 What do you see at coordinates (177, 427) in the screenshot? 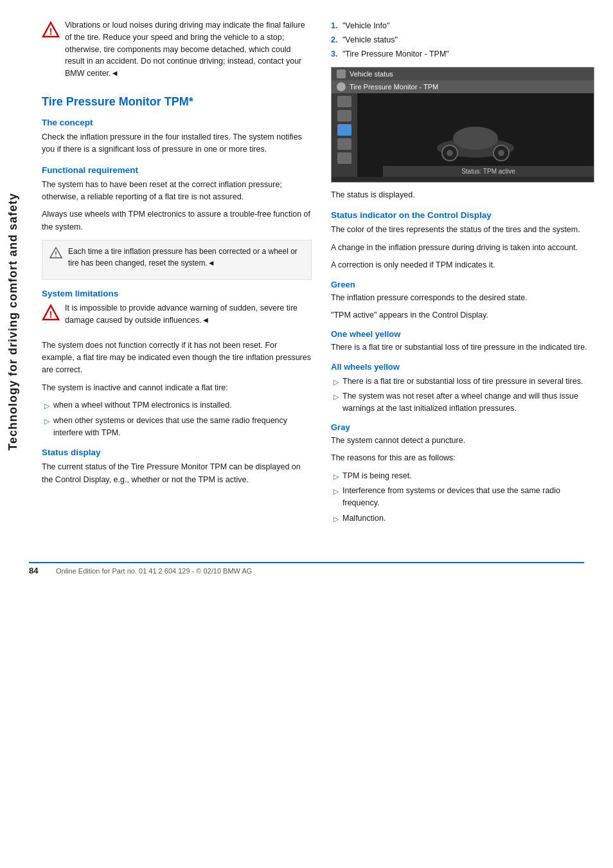
I see `list-item: ▷ when other systems or devices that use…` at bounding box center [177, 427].